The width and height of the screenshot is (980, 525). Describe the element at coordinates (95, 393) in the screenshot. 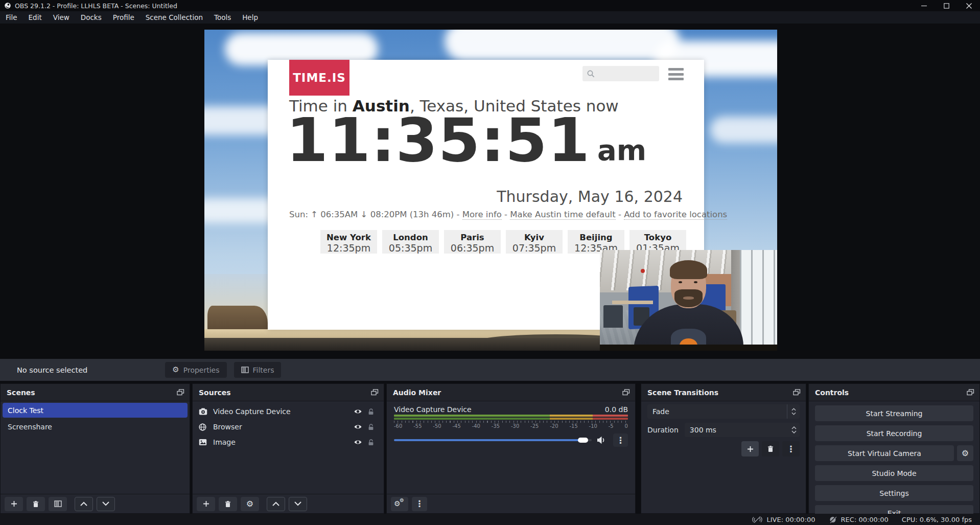

I see `scenes-dock-header: Scenes` at that location.